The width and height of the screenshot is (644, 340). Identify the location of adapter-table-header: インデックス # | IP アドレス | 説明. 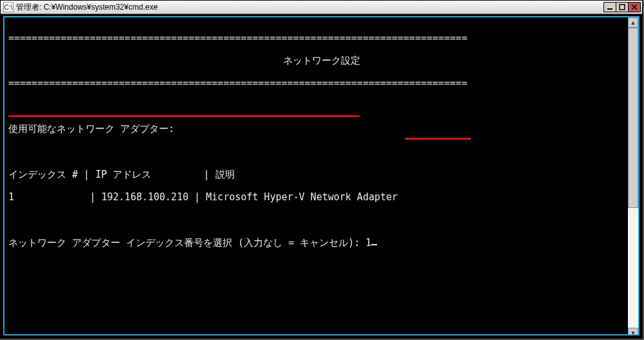
(322, 175).